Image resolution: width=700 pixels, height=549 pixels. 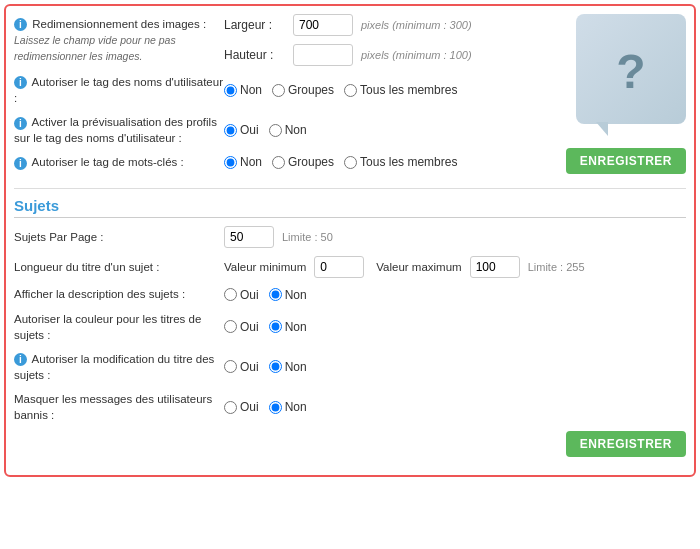 What do you see at coordinates (119, 90) in the screenshot?
I see `tag-noms-label-col: i Autoriser le tag des noms d'utilisateu…` at bounding box center [119, 90].